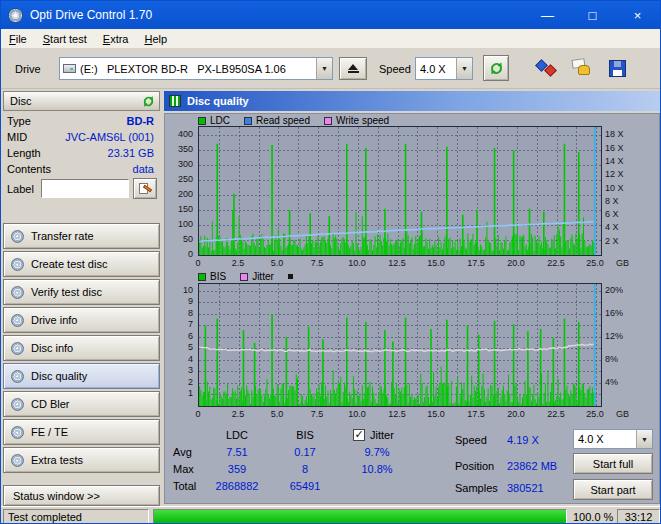 The image size is (661, 524). Describe the element at coordinates (148, 102) in the screenshot. I see `refresh-disc-icon` at that location.